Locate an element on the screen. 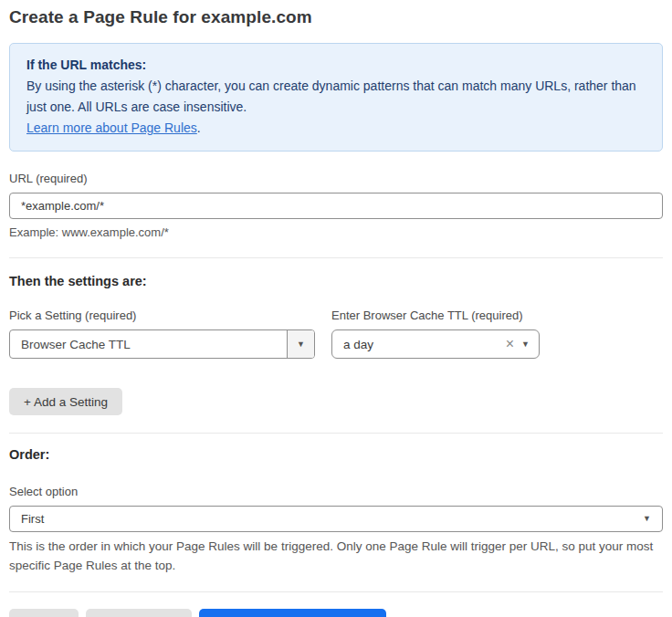  link-suffix: . is located at coordinates (199, 128).